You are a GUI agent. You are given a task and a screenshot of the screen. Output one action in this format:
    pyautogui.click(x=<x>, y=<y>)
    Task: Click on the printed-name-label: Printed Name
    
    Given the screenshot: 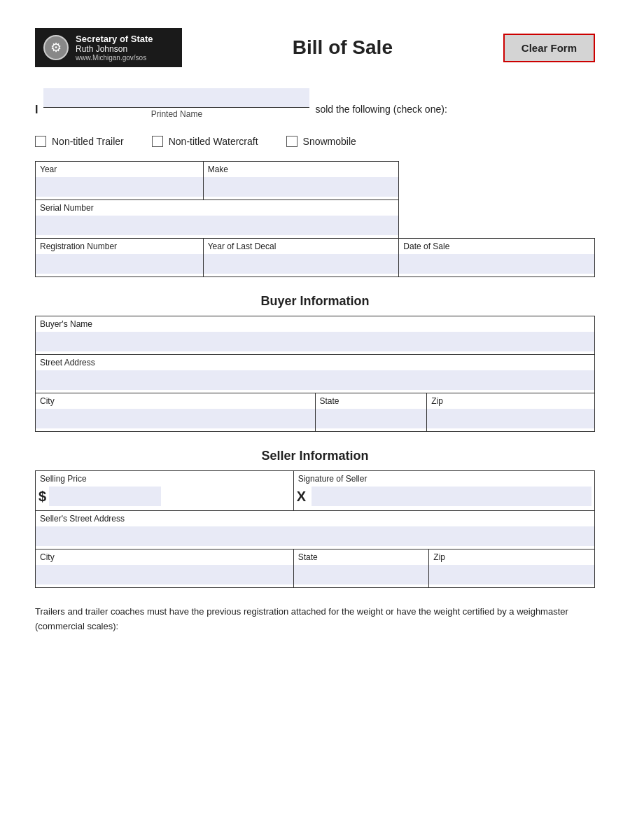 What is the action you would take?
    pyautogui.click(x=176, y=114)
    